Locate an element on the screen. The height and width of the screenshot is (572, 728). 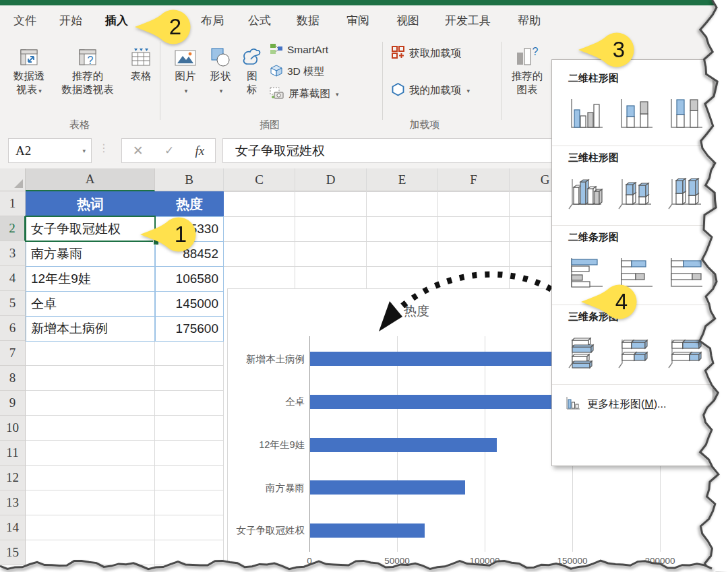
stacked-column-icon is located at coordinates (635, 115).